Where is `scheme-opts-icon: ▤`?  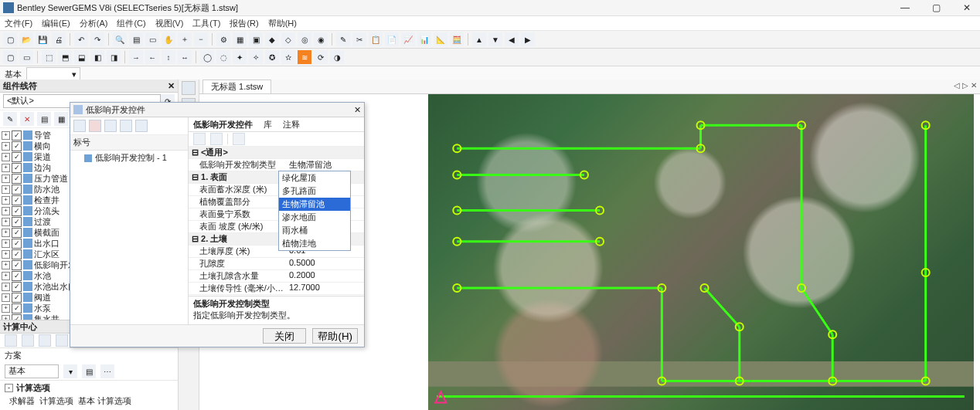 scheme-opts-icon: ▤ is located at coordinates (89, 371).